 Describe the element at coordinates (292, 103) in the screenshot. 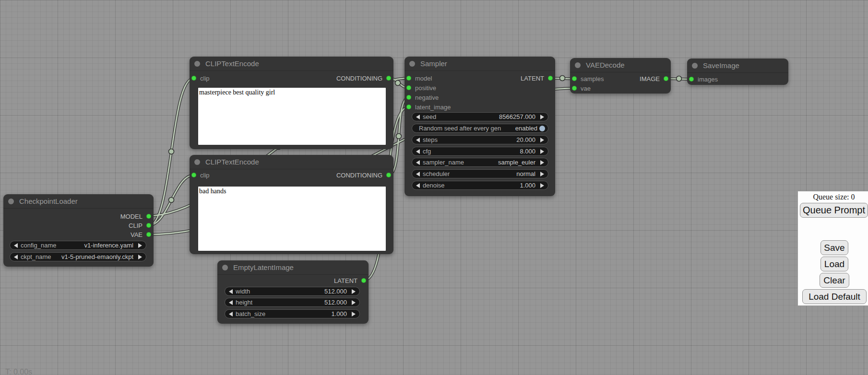

I see `node-cliptextencode-positive: CLIPTextEncode clip CONDITIONING masterp…` at that location.